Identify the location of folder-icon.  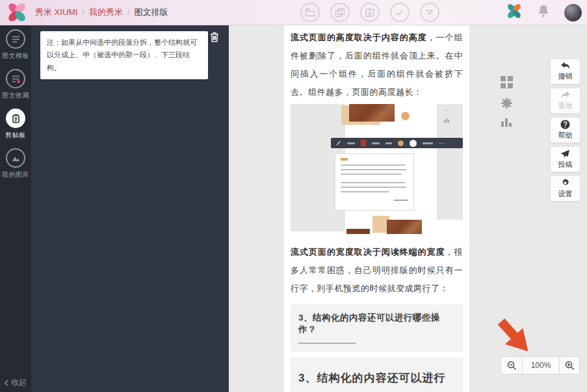
(310, 12).